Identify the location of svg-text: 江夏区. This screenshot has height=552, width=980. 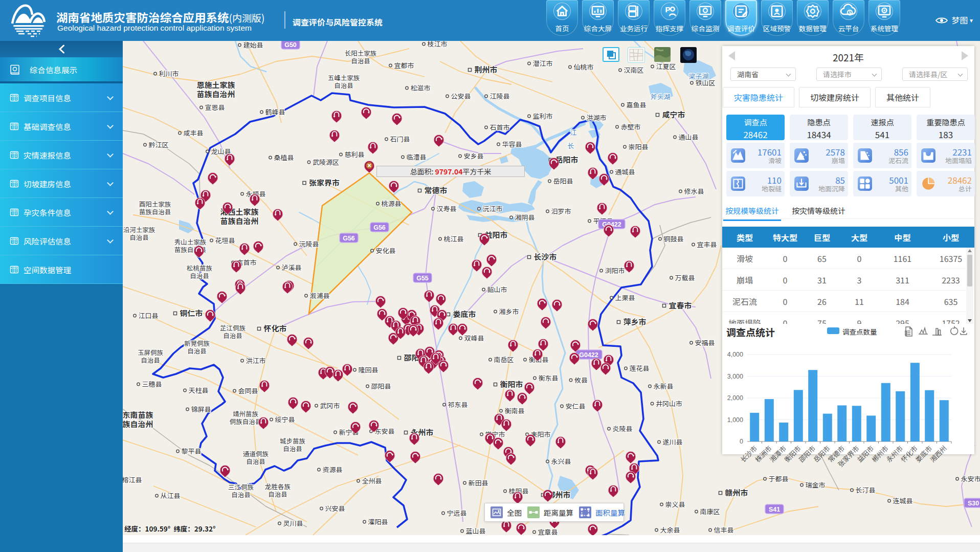
(666, 67).